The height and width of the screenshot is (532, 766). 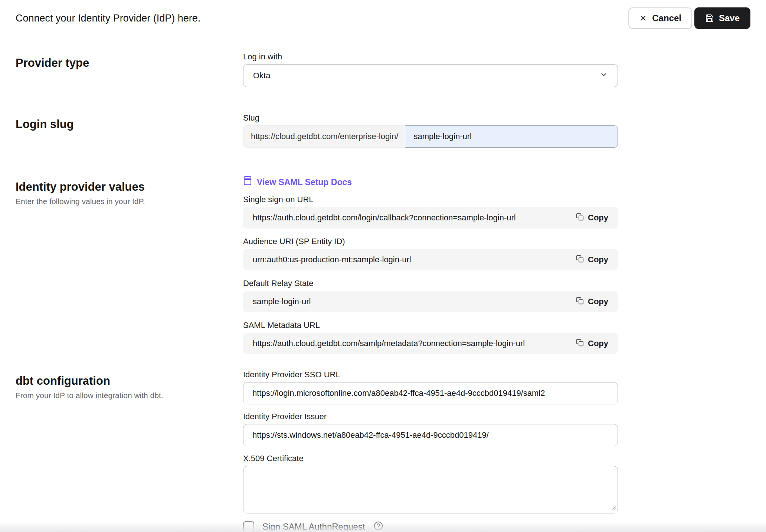 What do you see at coordinates (431, 76) in the screenshot?
I see `provider-select: Okta` at bounding box center [431, 76].